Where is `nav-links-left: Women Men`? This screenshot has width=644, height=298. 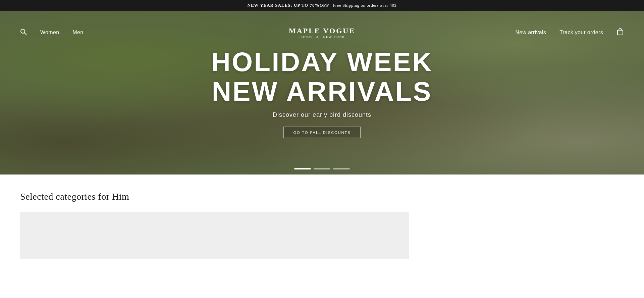 nav-links-left: Women Men is located at coordinates (62, 33).